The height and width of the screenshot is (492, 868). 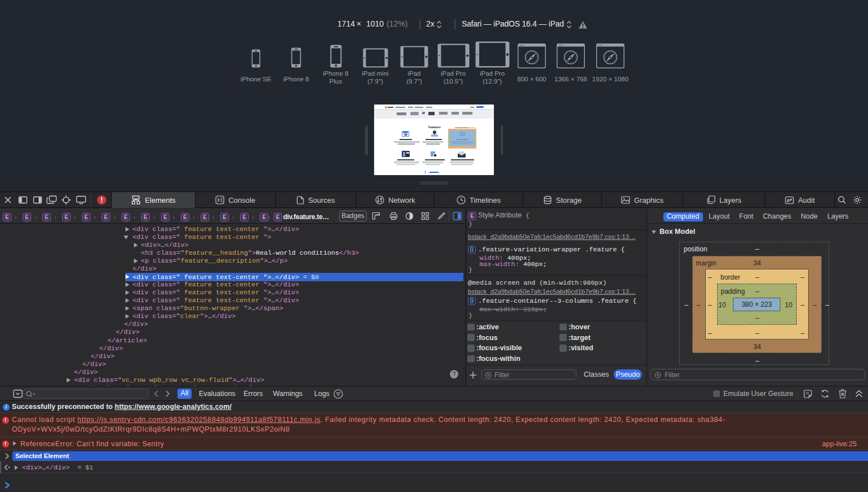 I want to click on svg-text: JS, so click(x=807, y=393).